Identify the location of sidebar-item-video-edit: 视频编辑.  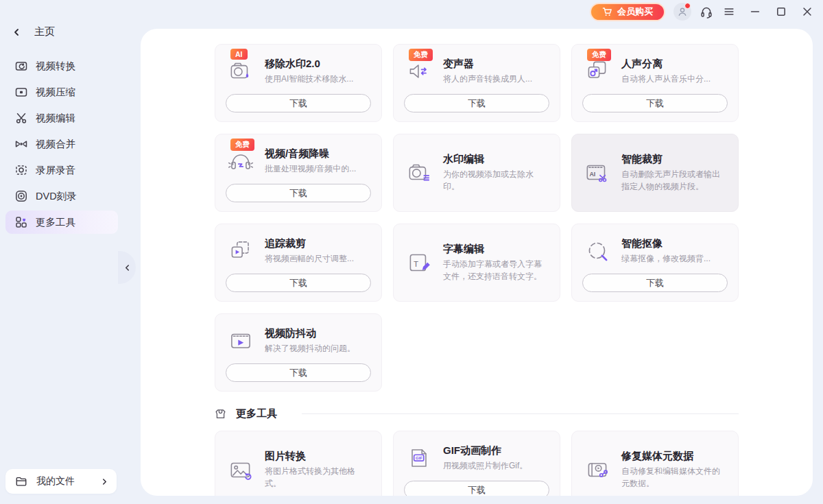
(63, 118).